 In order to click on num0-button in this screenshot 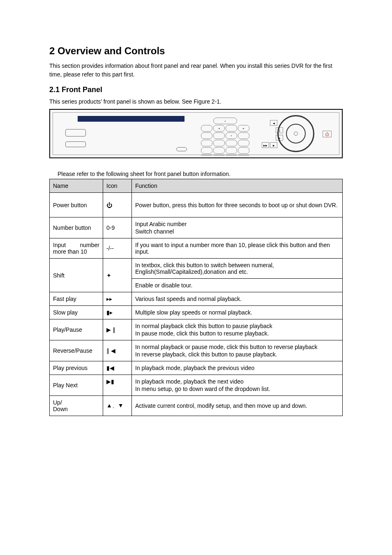, I will do `click(244, 155)`.